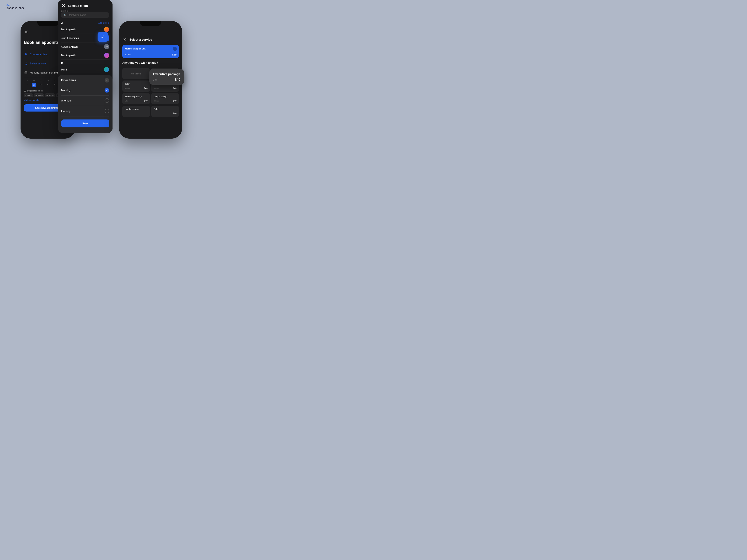 The image size is (747, 560). I want to click on unique-design-card-2: Unique design 30 min $40, so click(165, 99).